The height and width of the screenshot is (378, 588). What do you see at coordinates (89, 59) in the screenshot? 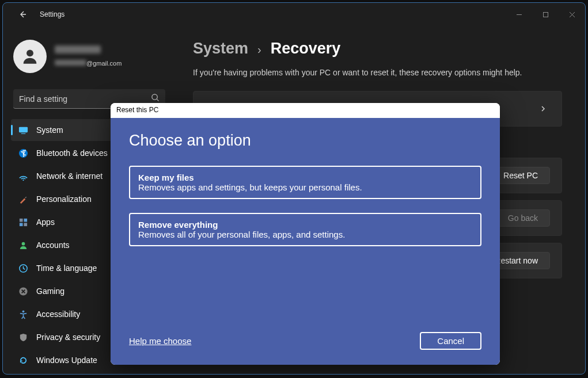
I see `user-block: @gmail.com` at bounding box center [89, 59].